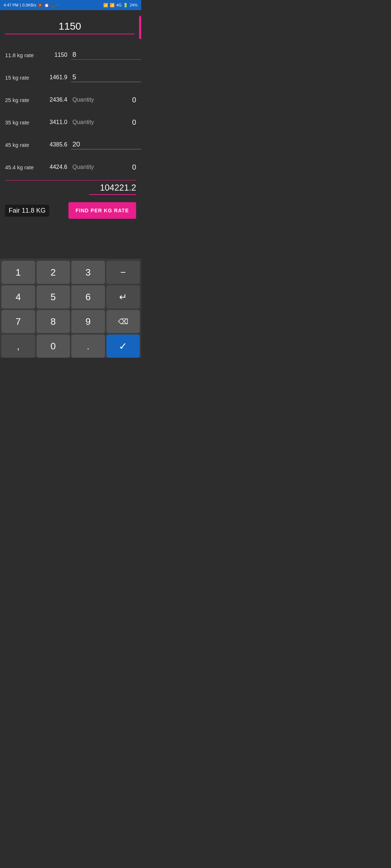 This screenshot has height=868, width=391. Describe the element at coordinates (88, 322) in the screenshot. I see `numpad-digit-key: 9` at that location.